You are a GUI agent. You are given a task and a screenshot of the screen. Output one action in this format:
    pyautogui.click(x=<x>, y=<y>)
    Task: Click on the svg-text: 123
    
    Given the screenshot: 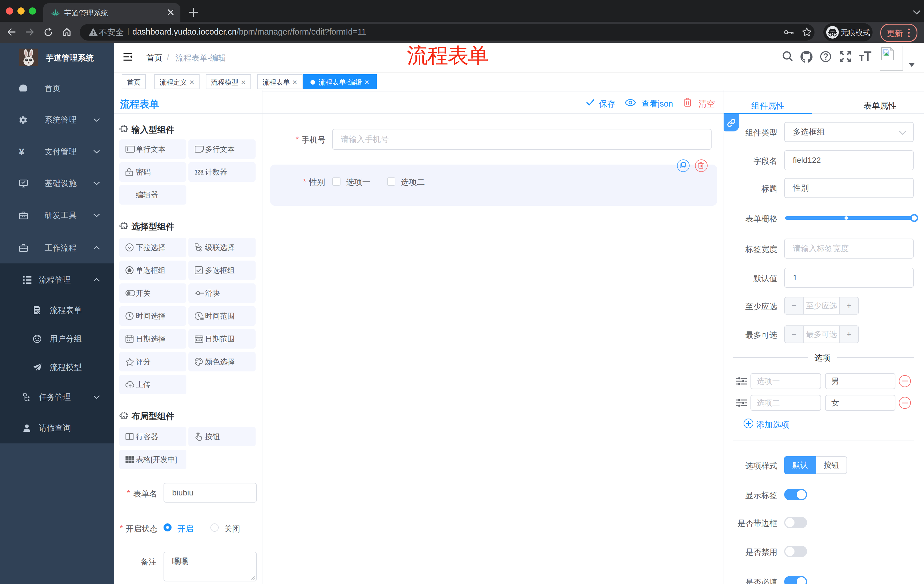 What is the action you would take?
    pyautogui.click(x=199, y=172)
    